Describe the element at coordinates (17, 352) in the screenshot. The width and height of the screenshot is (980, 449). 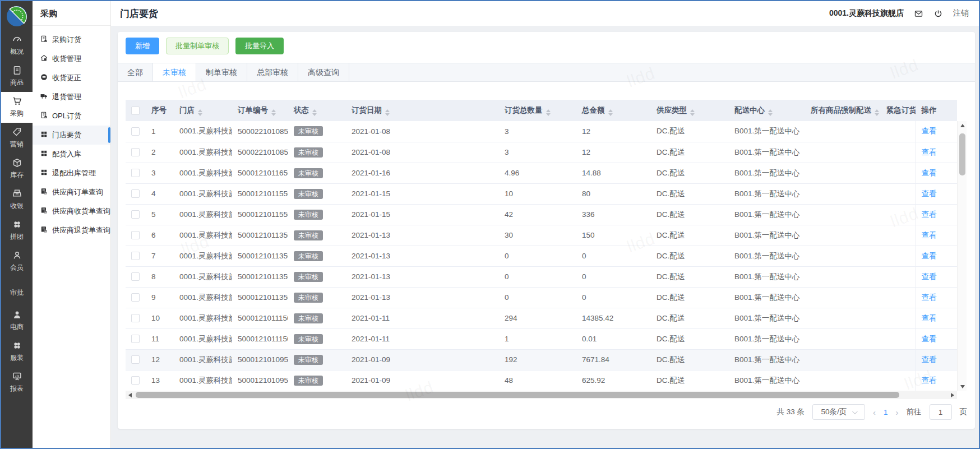
I see `rail-item-apparel: 服装` at that location.